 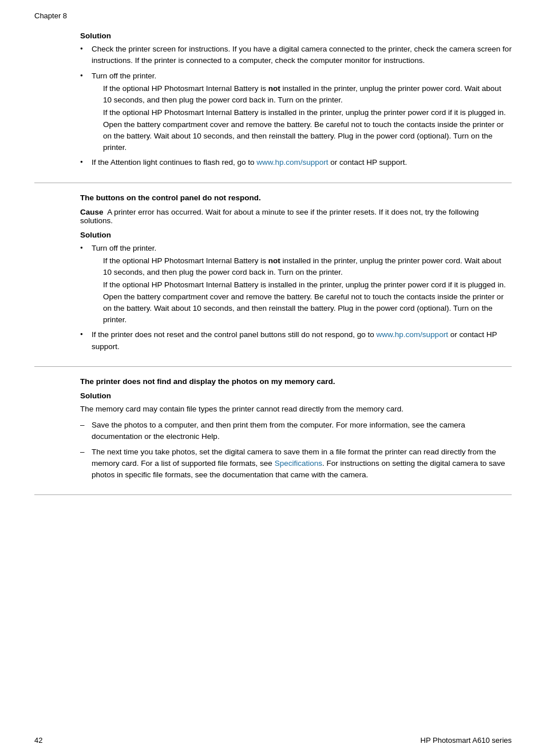 I want to click on bold-not-2: not, so click(x=275, y=261).